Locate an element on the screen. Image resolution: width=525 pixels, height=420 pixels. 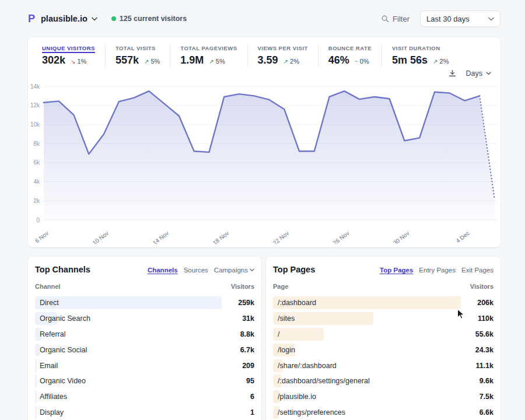
plausible-logo-icon: P is located at coordinates (32, 19).